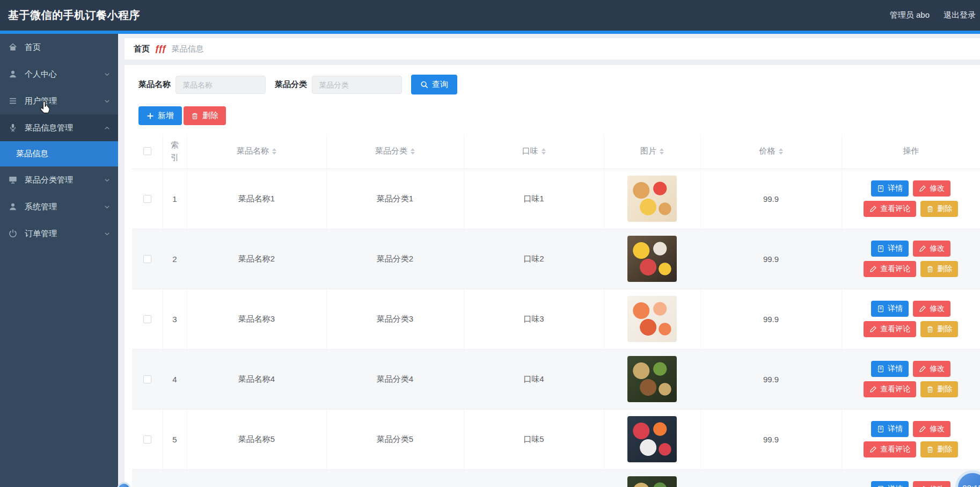  Describe the element at coordinates (59, 101) in the screenshot. I see `sidebar-item-user-management: 用户管理` at that location.